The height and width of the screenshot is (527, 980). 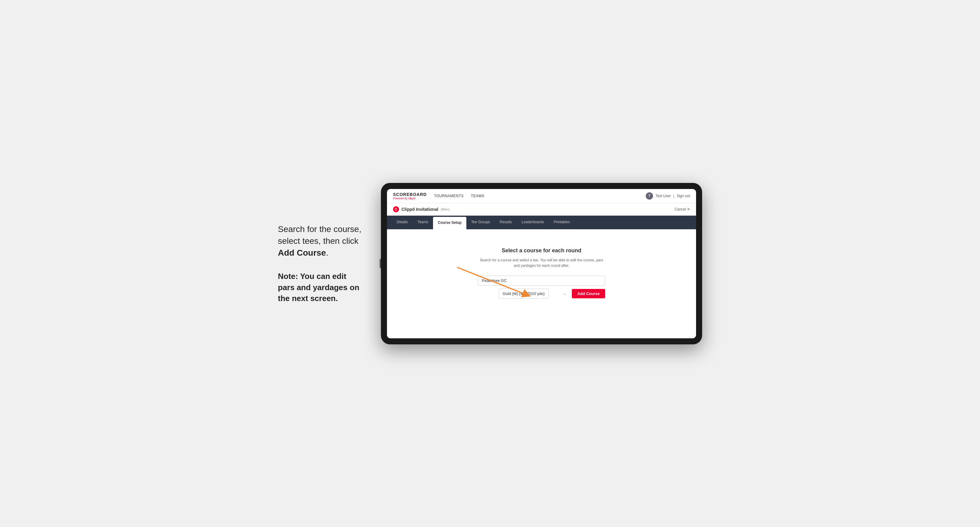 What do you see at coordinates (682, 209) in the screenshot?
I see `cancel-button: Cancel ✕` at bounding box center [682, 209].